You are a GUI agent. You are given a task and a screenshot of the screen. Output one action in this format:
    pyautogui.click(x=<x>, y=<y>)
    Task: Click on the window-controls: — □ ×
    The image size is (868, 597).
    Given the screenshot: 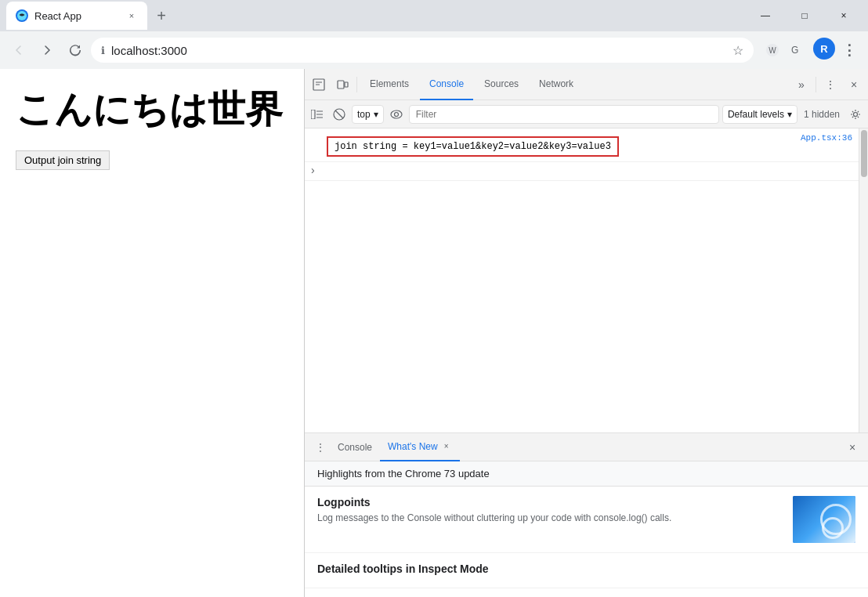 What is the action you would take?
    pyautogui.click(x=805, y=16)
    